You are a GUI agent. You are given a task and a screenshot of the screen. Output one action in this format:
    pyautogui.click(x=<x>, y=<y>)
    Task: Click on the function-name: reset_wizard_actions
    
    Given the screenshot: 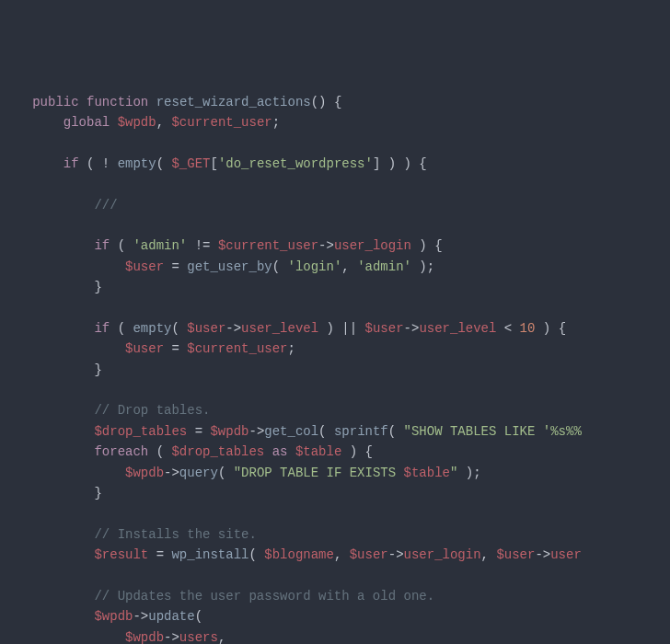 What is the action you would take?
    pyautogui.click(x=234, y=102)
    